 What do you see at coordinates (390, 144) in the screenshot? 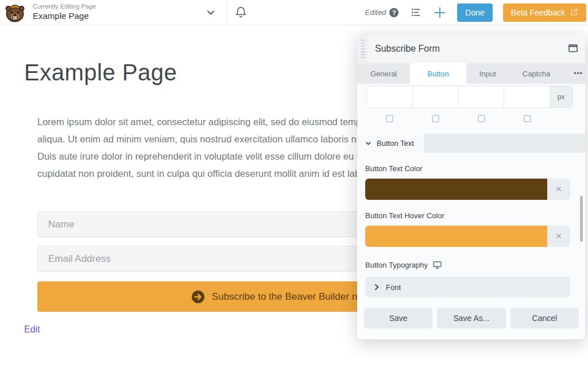
I see `button-text-section-tab: Button Text` at bounding box center [390, 144].